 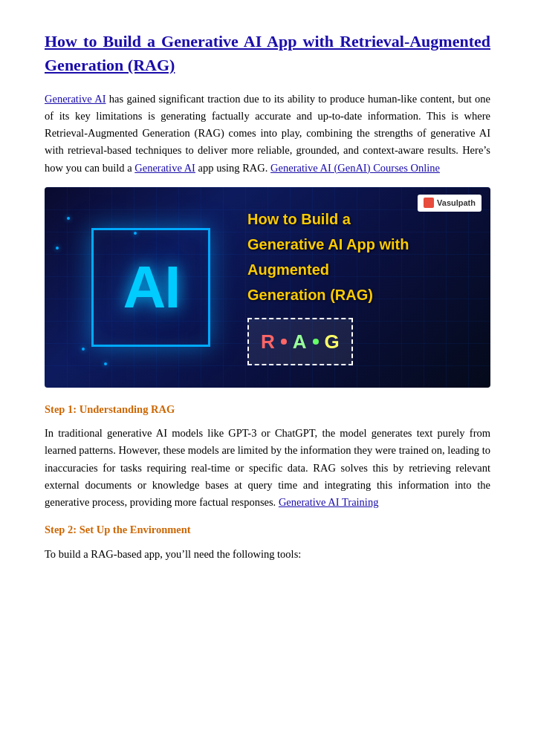 What do you see at coordinates (268, 342) in the screenshot?
I see `rag-r-letter: R` at bounding box center [268, 342].